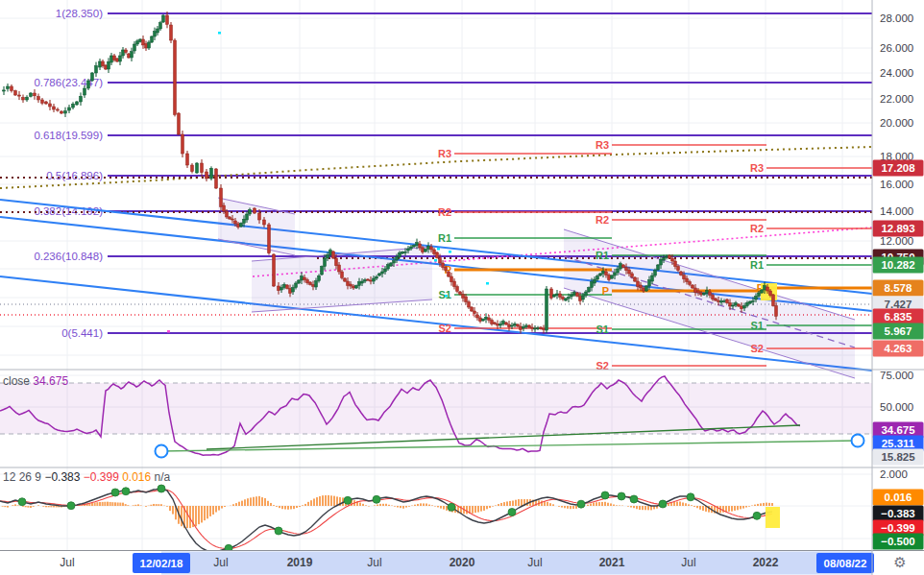 This screenshot has width=924, height=575. Describe the element at coordinates (463, 563) in the screenshot. I see `time-tick-label: 2020` at that location.